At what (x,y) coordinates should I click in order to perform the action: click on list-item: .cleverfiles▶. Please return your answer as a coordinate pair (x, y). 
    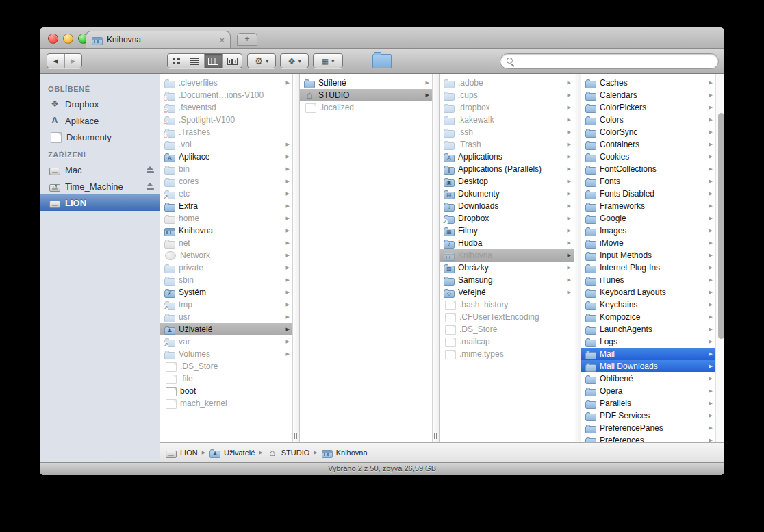
    Looking at the image, I should click on (226, 83).